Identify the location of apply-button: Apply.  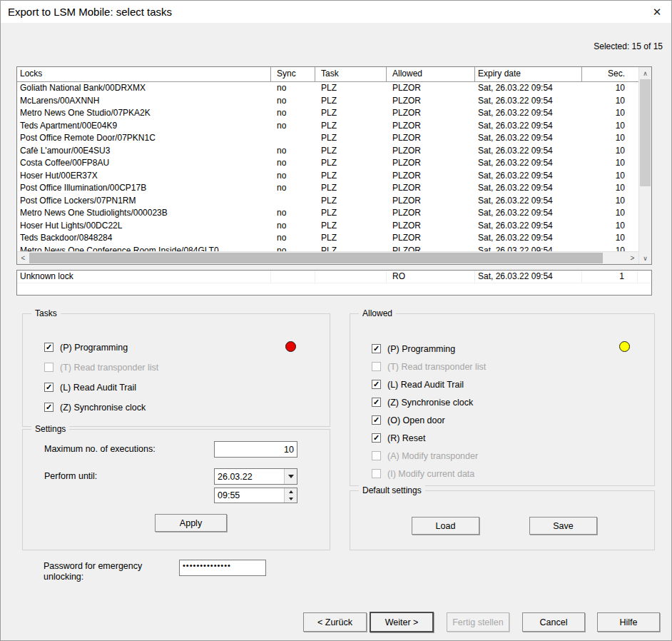
(191, 523).